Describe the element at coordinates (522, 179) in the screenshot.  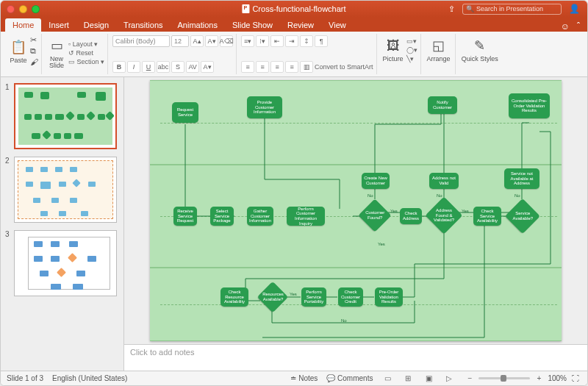
I see `node-service-not-available: Service not Available at Address` at that location.